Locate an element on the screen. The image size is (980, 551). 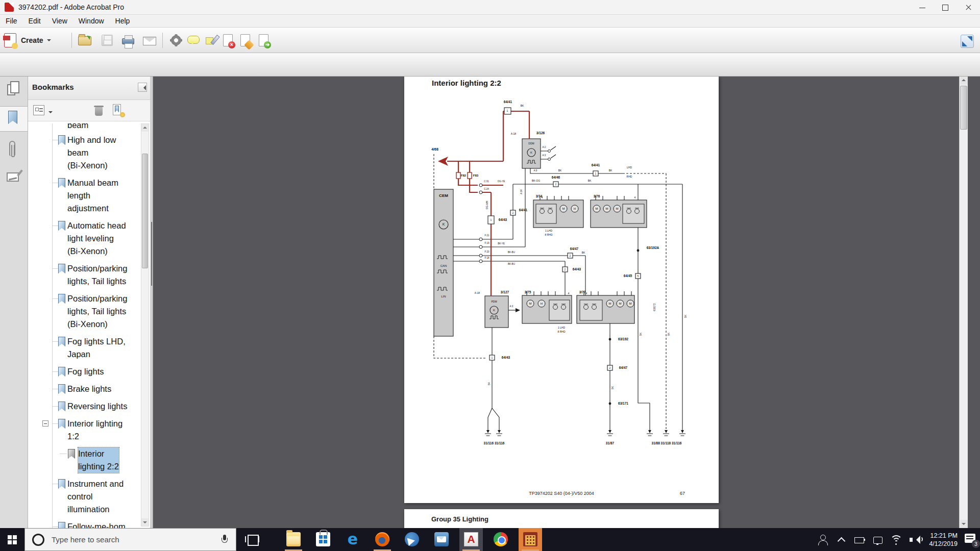
doc-scrollbar-down-arrow is located at coordinates (964, 524).